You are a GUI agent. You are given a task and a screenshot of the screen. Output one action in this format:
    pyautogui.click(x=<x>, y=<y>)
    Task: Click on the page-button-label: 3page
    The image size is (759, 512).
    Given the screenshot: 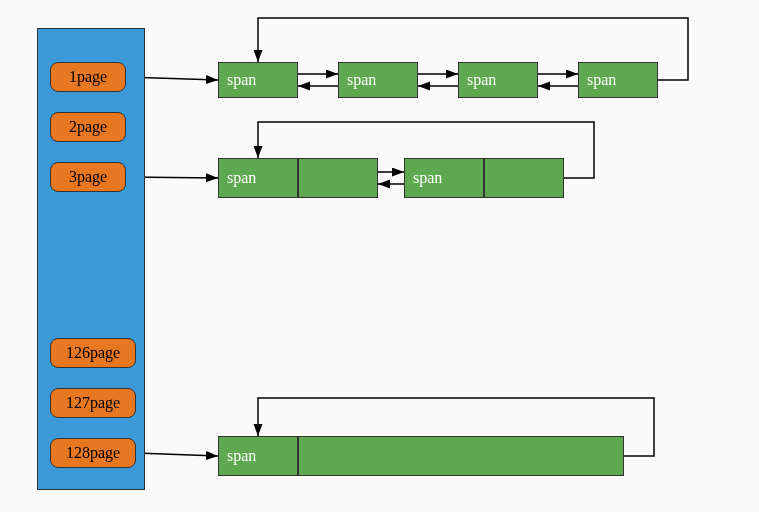 What is the action you would take?
    pyautogui.click(x=88, y=177)
    